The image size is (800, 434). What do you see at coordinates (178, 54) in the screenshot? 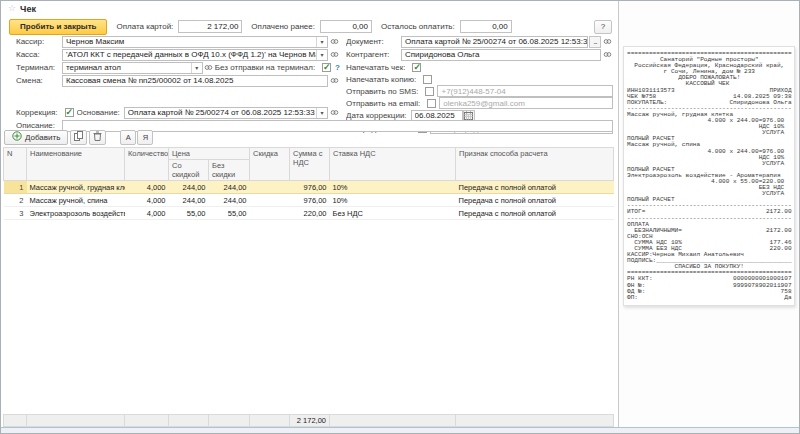
I see `register-row: Касса: 'АТОЛ ККТ с передачей данных в ОФ…` at bounding box center [178, 54].